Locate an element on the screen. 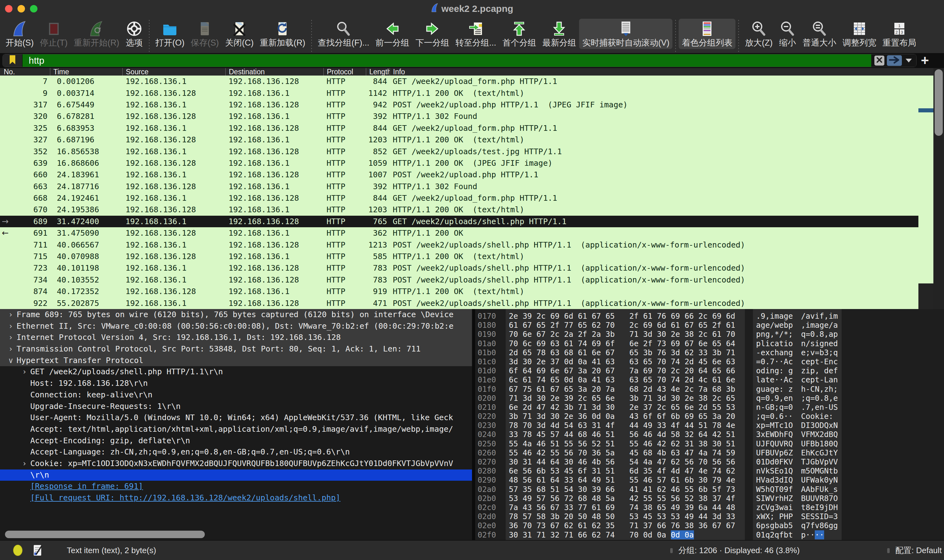  detail-link: [Full request URI: http://192.168.136.12… is located at coordinates (185, 498).